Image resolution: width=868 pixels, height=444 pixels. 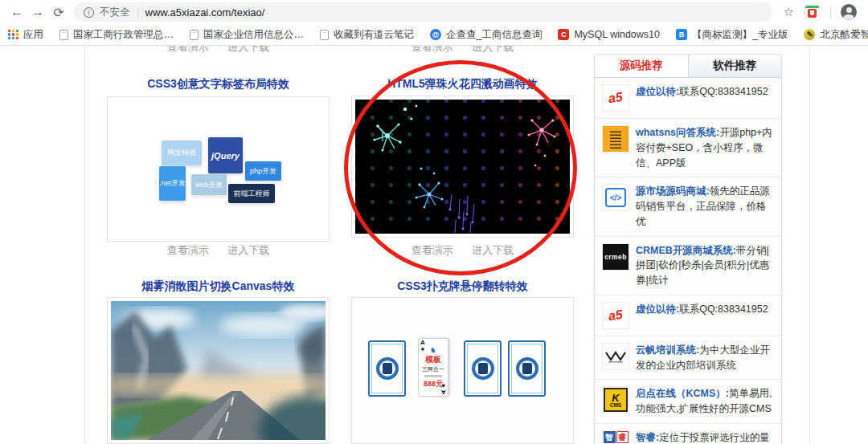 What do you see at coordinates (225, 156) in the screenshot?
I see `tag-box-jquery: jQuery` at bounding box center [225, 156].